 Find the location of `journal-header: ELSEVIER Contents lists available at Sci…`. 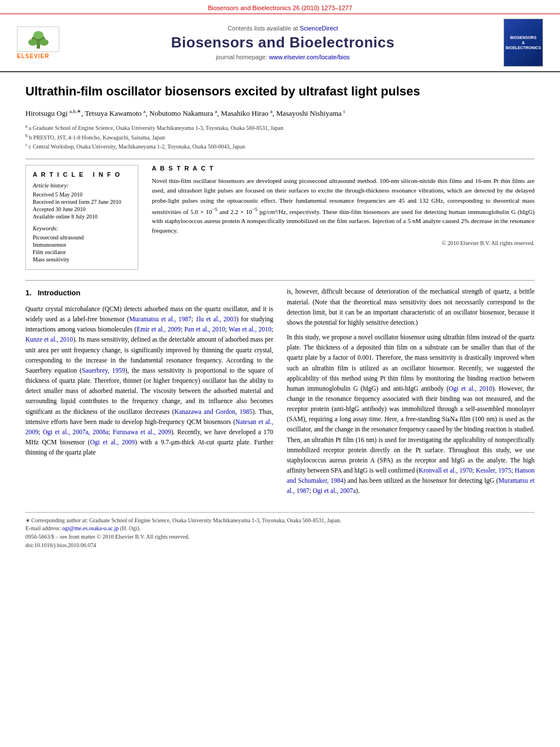

journal-header: ELSEVIER Contents lists available at Sci… is located at coordinates (280, 43).